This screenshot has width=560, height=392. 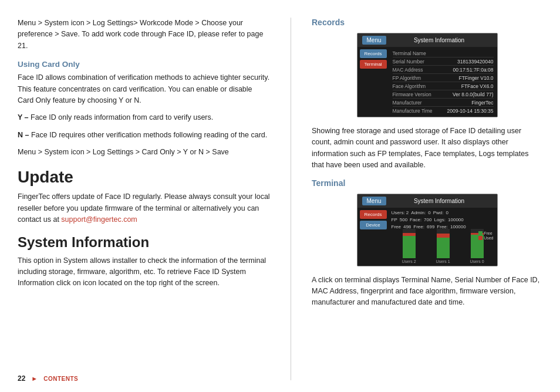 What do you see at coordinates (486, 234) in the screenshot?
I see `legend-free: Free` at bounding box center [486, 234].